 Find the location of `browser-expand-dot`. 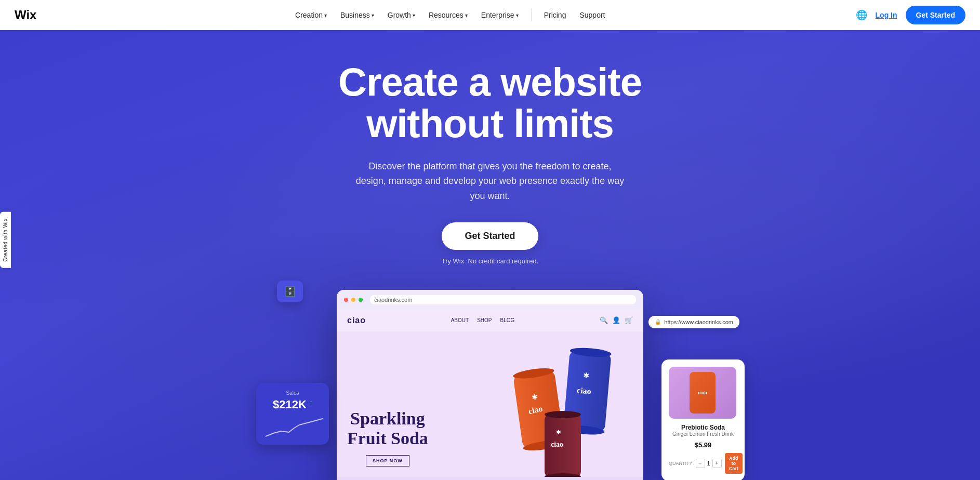

browser-expand-dot is located at coordinates (361, 300).